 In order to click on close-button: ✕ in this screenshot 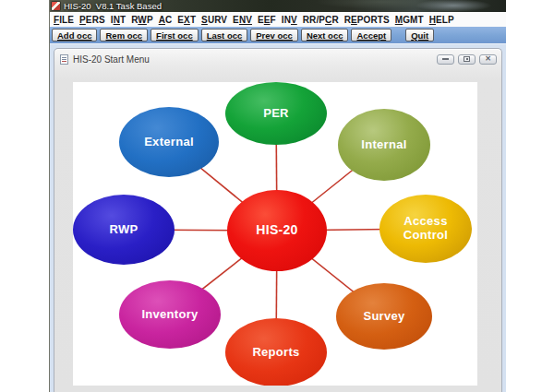, I will do `click(488, 59)`.